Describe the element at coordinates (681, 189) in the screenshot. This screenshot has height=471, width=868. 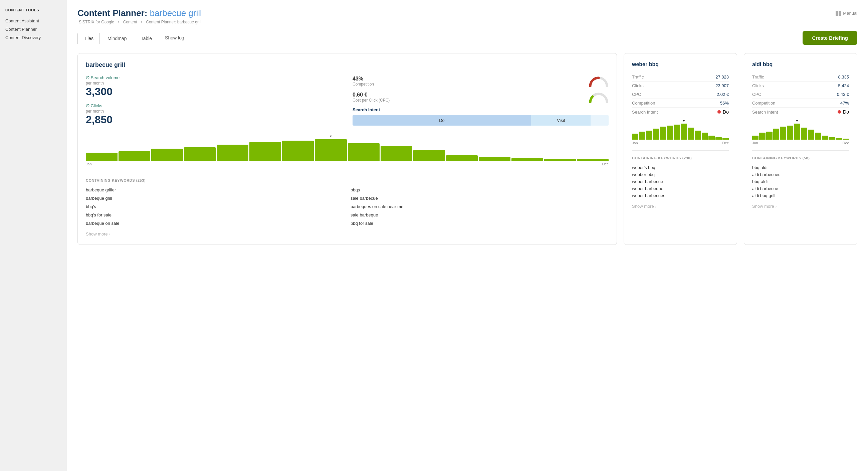
I see `weber-kw-4: weber barbeque` at that location.